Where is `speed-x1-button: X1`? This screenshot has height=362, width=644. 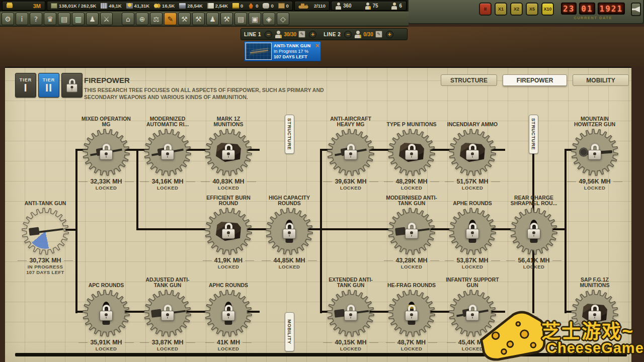 speed-x1-button: X1 is located at coordinates (501, 9).